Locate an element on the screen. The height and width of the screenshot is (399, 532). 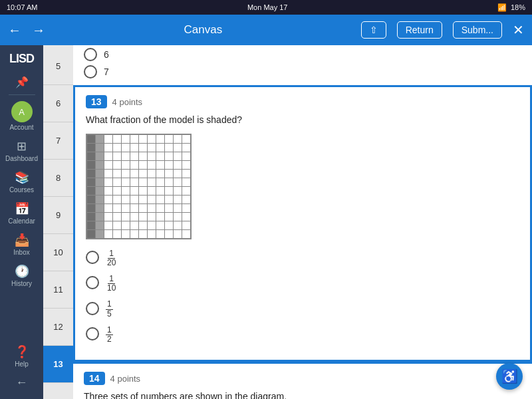
inbox-icon: 📥 is located at coordinates (22, 240).